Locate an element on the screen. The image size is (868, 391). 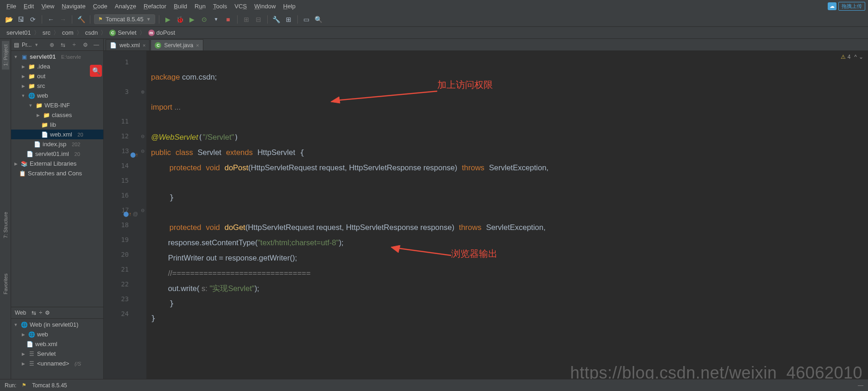
tree-scratches: 📋Scratches and Cons is located at coordinates (57, 173).